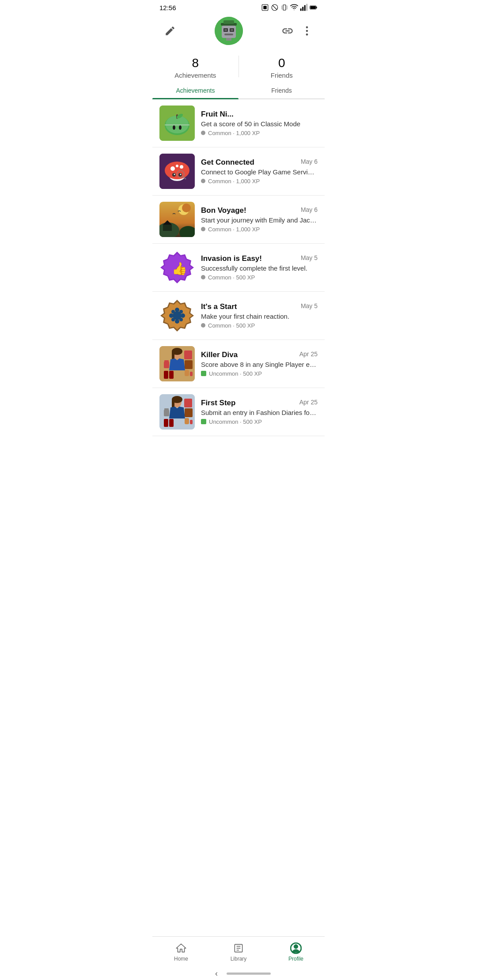 The image size is (477, 980). Describe the element at coordinates (249, 307) in the screenshot. I see `achievement-title-start: It's a Start` at that location.